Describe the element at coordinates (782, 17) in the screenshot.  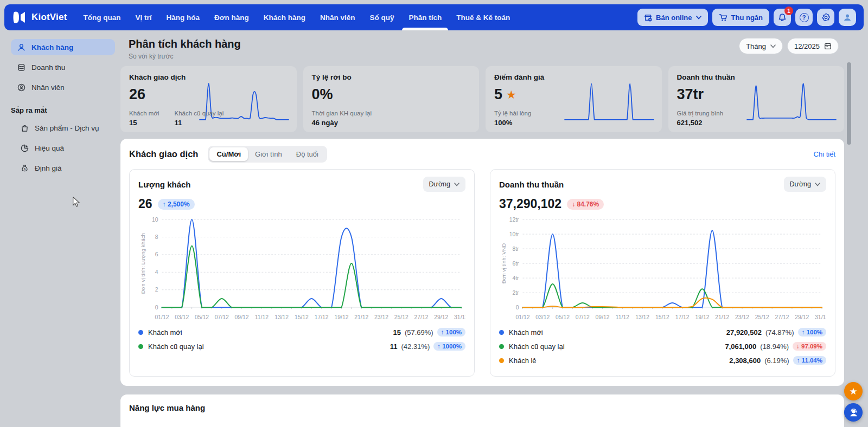
I see `bell-icon` at that location.